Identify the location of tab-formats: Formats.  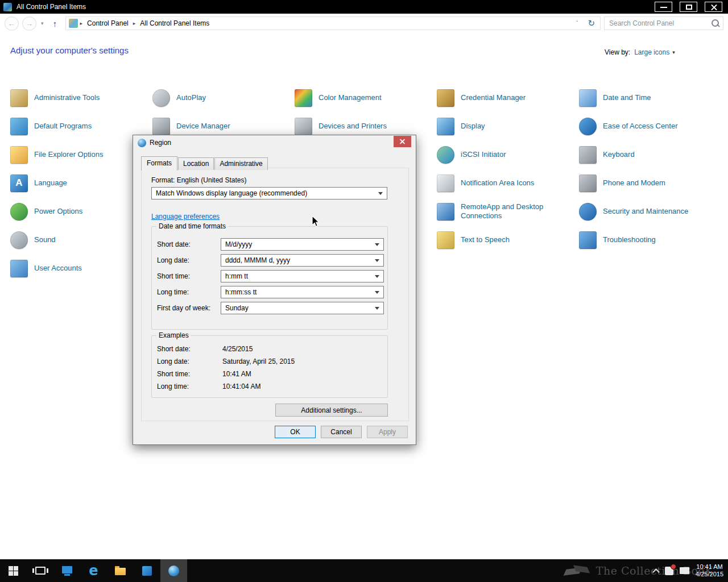
(159, 164).